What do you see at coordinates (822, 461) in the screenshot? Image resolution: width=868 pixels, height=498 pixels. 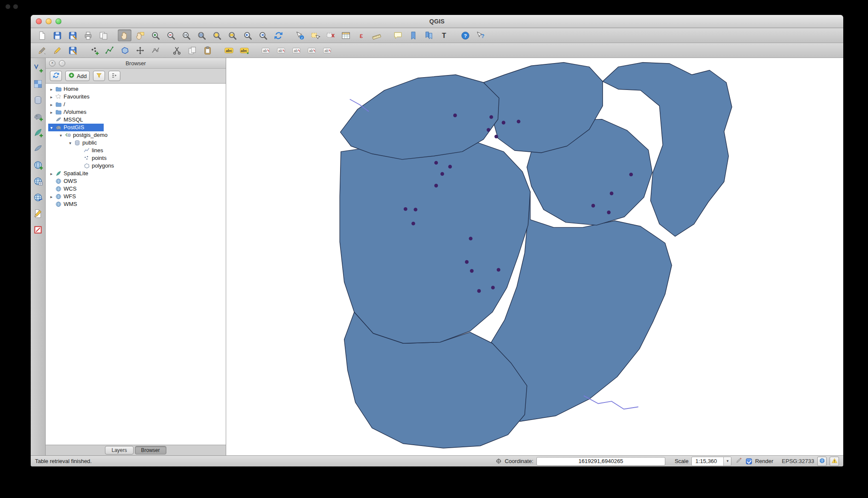 I see `crs-status-button` at bounding box center [822, 461].